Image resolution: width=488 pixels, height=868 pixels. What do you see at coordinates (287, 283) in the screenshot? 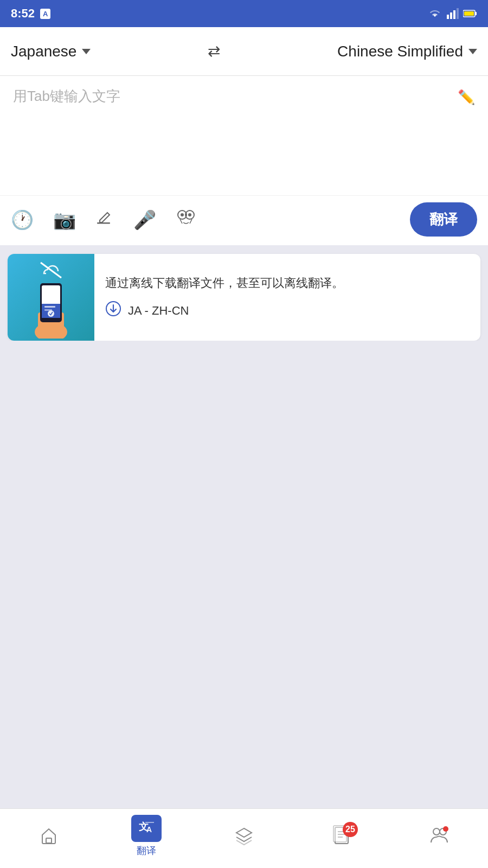
I see `banner-message: 通过离线下载翻译文件，甚至可以离线翻译。` at bounding box center [287, 283].